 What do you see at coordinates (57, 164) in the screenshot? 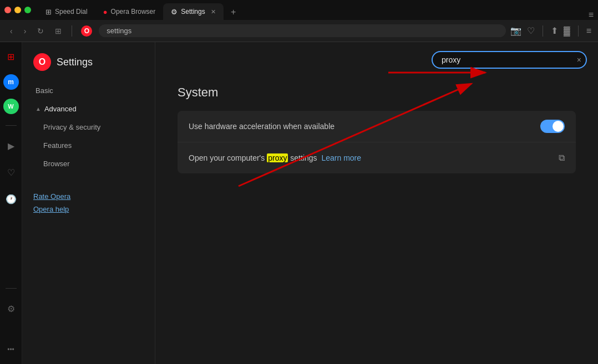
I see `browser-label: Browser` at bounding box center [57, 164].